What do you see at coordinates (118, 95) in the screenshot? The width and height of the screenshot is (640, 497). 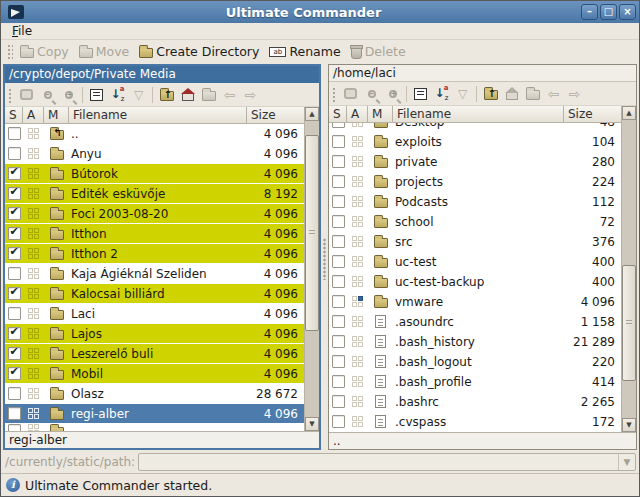 I see `sort-az-icon: ↓az` at bounding box center [118, 95].